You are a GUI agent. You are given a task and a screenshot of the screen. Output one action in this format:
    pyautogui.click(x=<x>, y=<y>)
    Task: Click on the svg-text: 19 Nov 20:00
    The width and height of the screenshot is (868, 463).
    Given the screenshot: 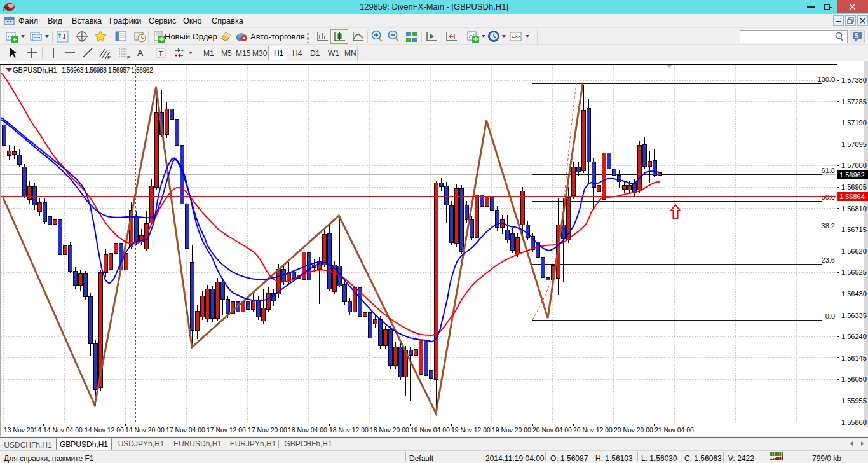 What is the action you would take?
    pyautogui.click(x=512, y=430)
    